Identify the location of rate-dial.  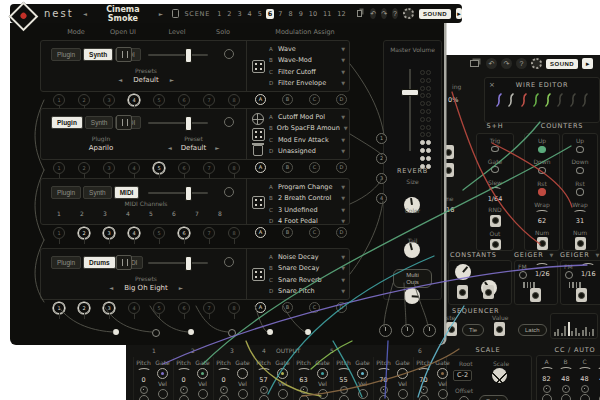
(588, 266).